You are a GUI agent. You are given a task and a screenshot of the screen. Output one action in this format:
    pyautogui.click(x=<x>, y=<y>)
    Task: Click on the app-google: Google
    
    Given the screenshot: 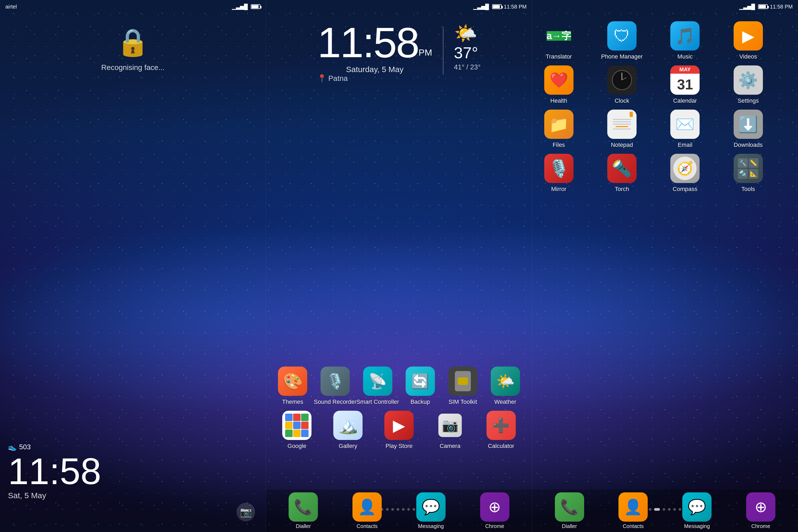 What is the action you would take?
    pyautogui.click(x=297, y=430)
    